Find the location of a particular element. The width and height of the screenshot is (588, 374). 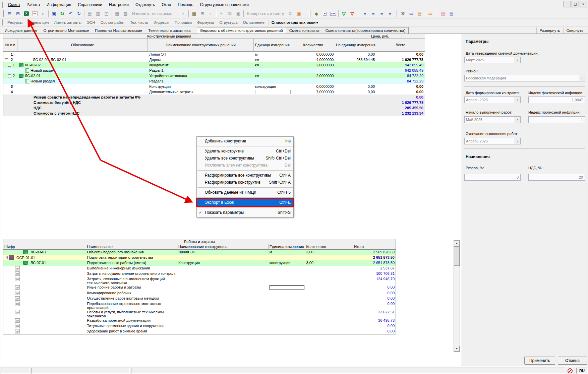

work-end-select: Апрель 2026▼ is located at coordinates (492, 141).